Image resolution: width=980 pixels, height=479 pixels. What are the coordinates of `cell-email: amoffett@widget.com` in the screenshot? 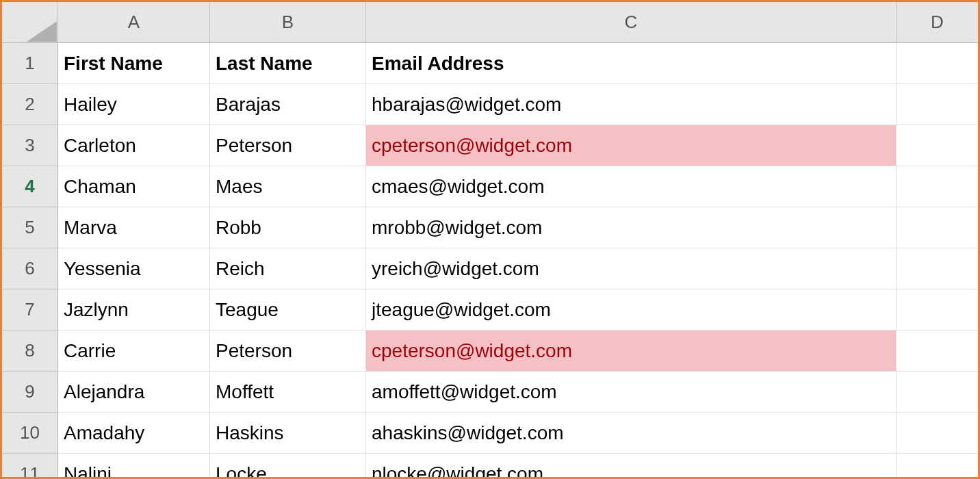 It's located at (631, 392).